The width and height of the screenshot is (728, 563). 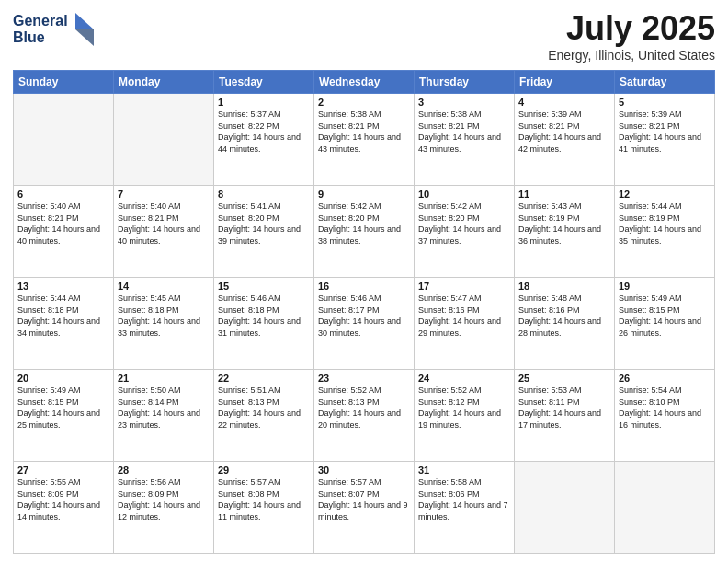 What do you see at coordinates (164, 316) in the screenshot?
I see `cell-info: Sunrise: 5:45 AM Sunset: 8:18 PM Dayligh…` at bounding box center [164, 316].